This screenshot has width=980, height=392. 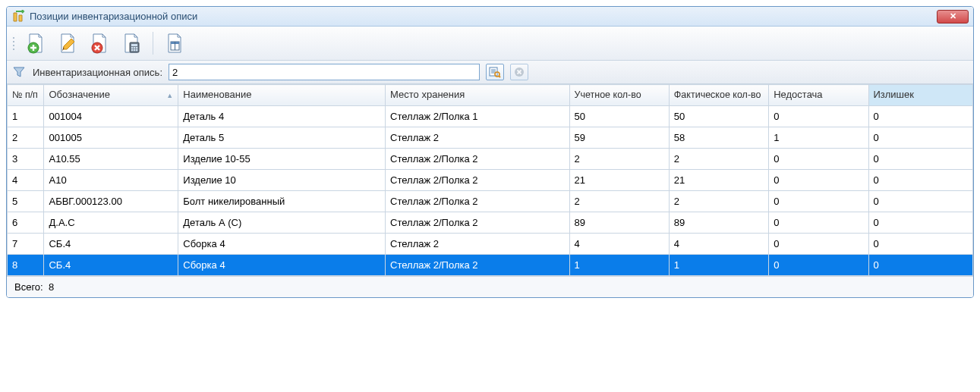 I want to click on cell-index: 3, so click(x=26, y=159).